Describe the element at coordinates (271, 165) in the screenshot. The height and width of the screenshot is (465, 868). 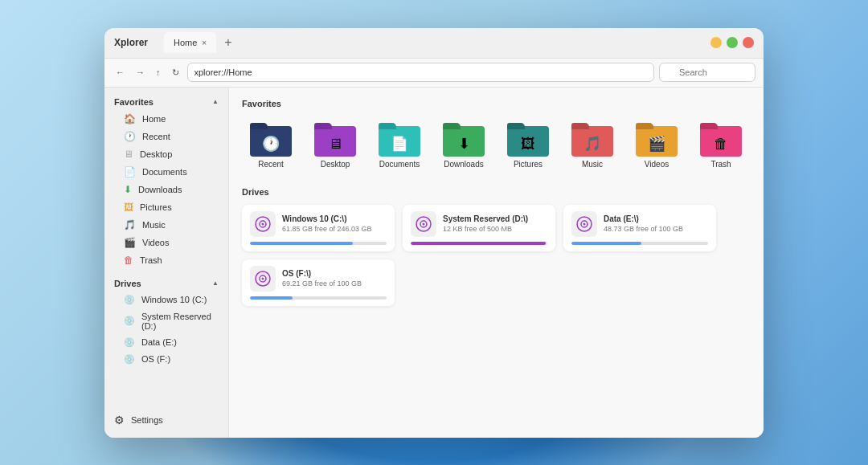
I see `folder-recent-label: Recent` at that location.